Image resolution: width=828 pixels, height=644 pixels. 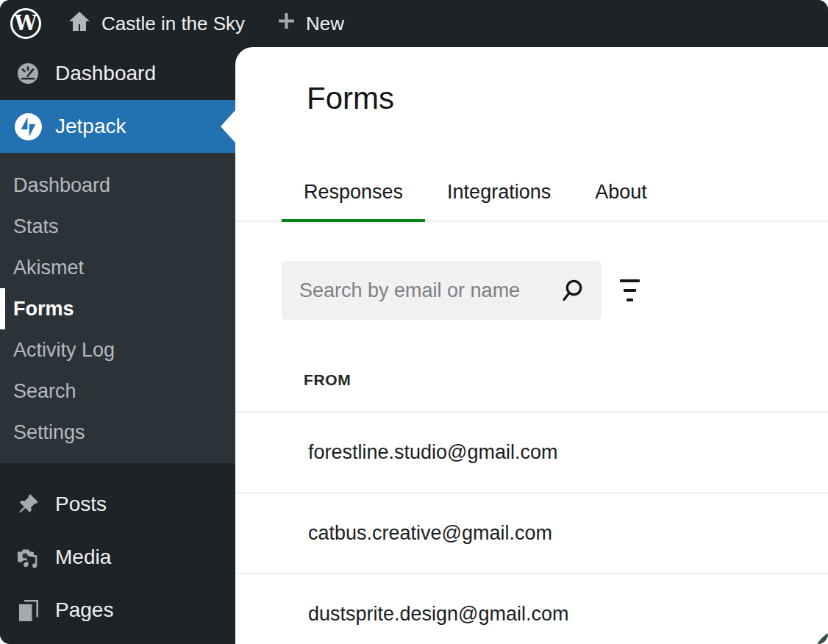 I want to click on filter-icon, so click(x=629, y=281).